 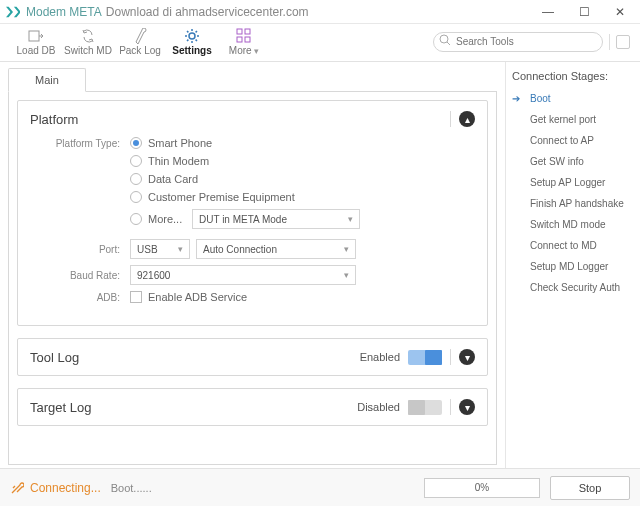 I want to click on search-input, so click(x=518, y=42).